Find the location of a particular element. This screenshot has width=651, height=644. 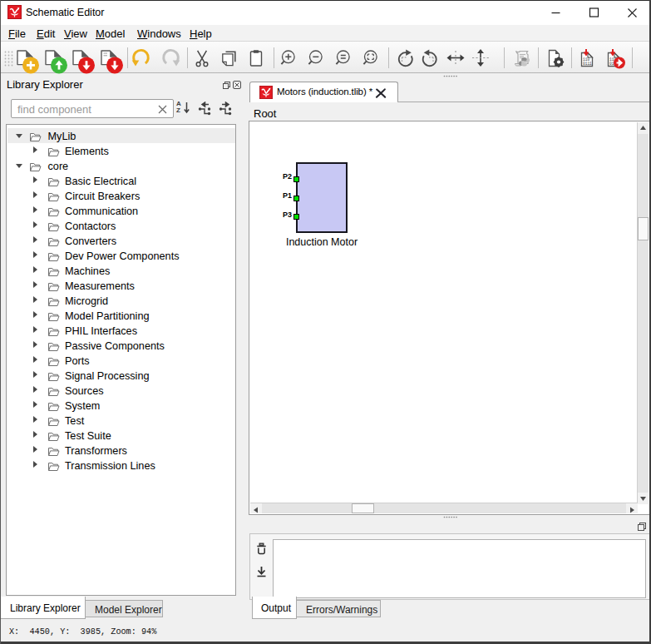

svg-text: 0111 is located at coordinates (587, 63).